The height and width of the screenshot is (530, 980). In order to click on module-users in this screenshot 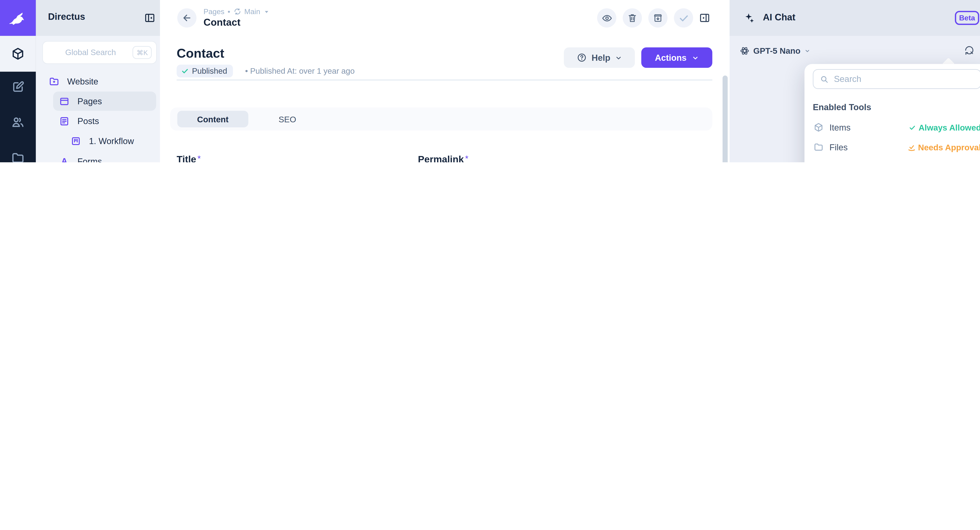, I will do `click(18, 122)`.